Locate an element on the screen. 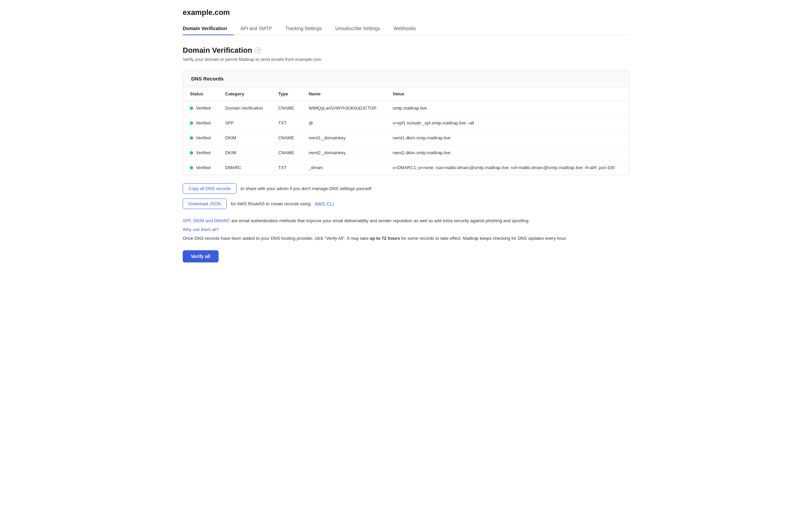  cell-name: rwmt2._domainkey is located at coordinates (344, 153).